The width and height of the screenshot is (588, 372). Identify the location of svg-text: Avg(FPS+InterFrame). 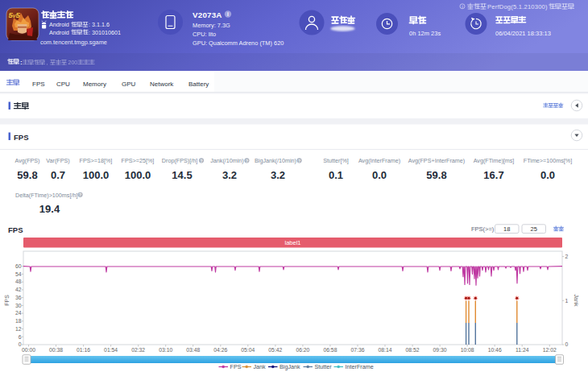
(437, 161).